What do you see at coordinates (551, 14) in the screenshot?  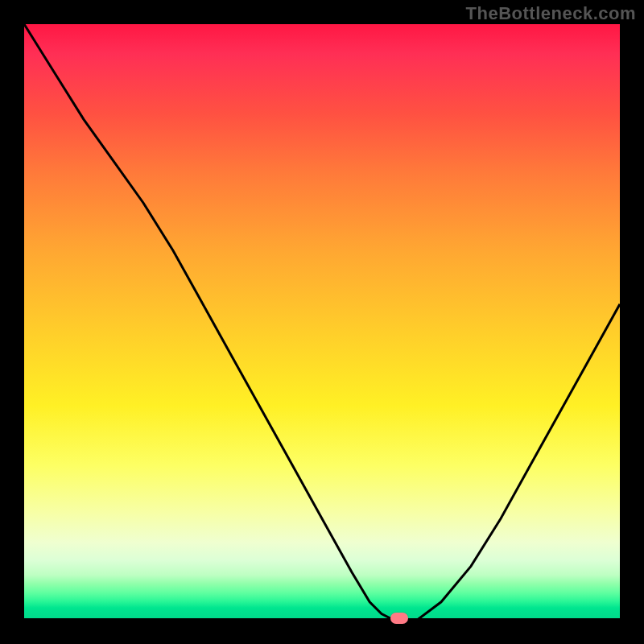 I see `watermark-text: TheBottleneck.com` at bounding box center [551, 14].